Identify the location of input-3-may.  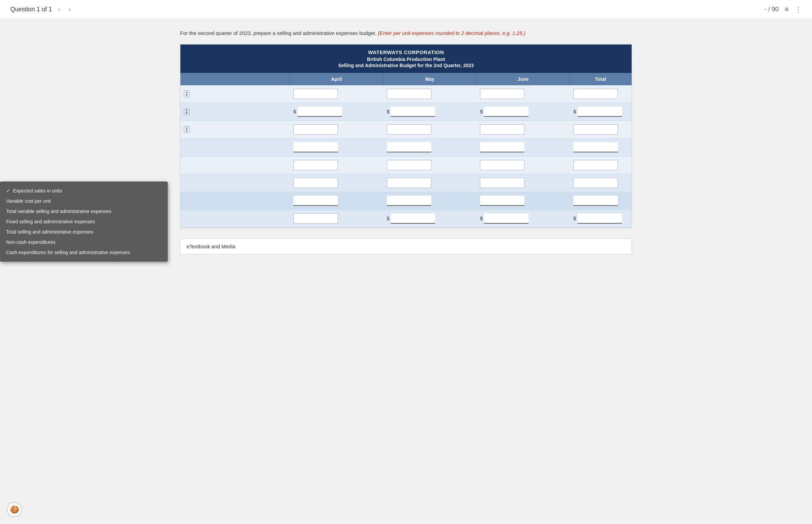
(409, 129).